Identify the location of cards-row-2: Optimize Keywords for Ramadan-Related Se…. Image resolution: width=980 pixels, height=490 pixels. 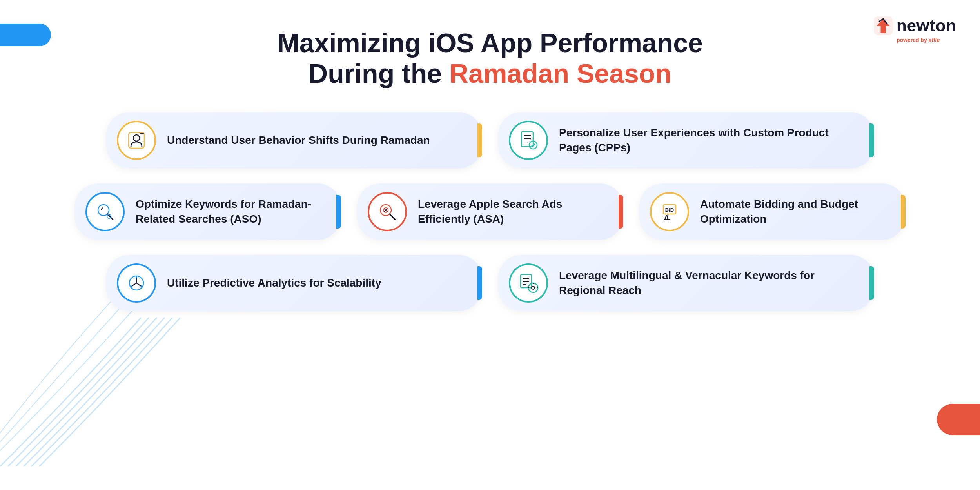
(490, 212).